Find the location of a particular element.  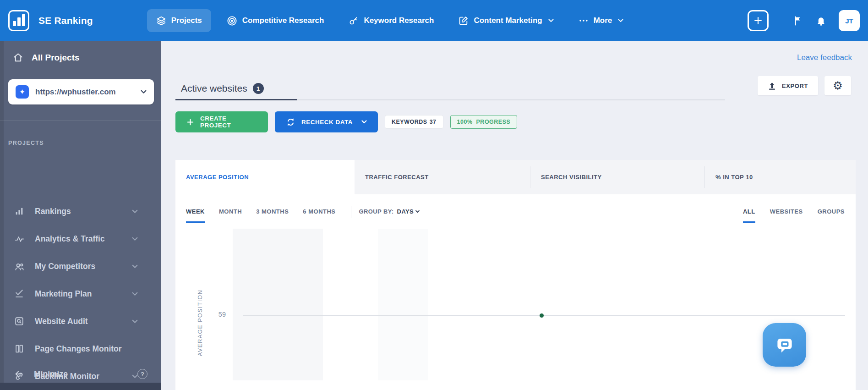

pulse-icon is located at coordinates (19, 239).